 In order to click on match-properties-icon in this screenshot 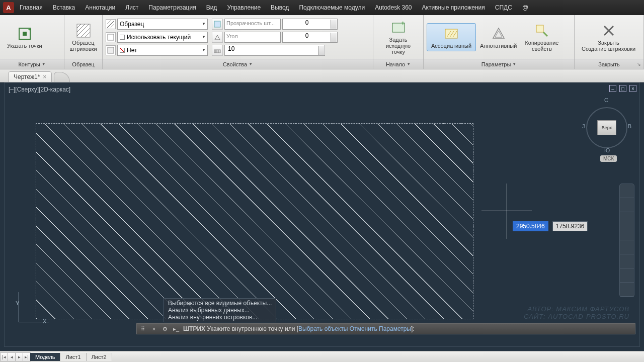, I will do `click(542, 31)`.